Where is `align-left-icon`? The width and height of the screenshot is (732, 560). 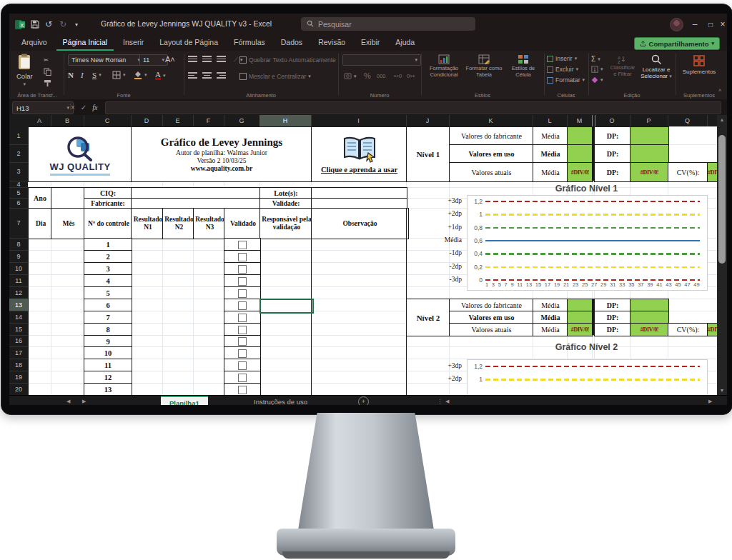
align-left-icon is located at coordinates (193, 76).